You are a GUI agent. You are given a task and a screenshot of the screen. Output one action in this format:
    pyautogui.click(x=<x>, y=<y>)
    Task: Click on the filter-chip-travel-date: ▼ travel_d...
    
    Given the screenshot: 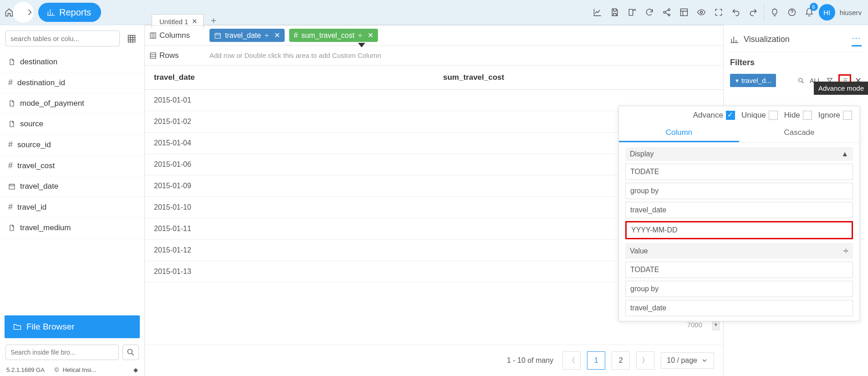 What is the action you would take?
    pyautogui.click(x=753, y=80)
    